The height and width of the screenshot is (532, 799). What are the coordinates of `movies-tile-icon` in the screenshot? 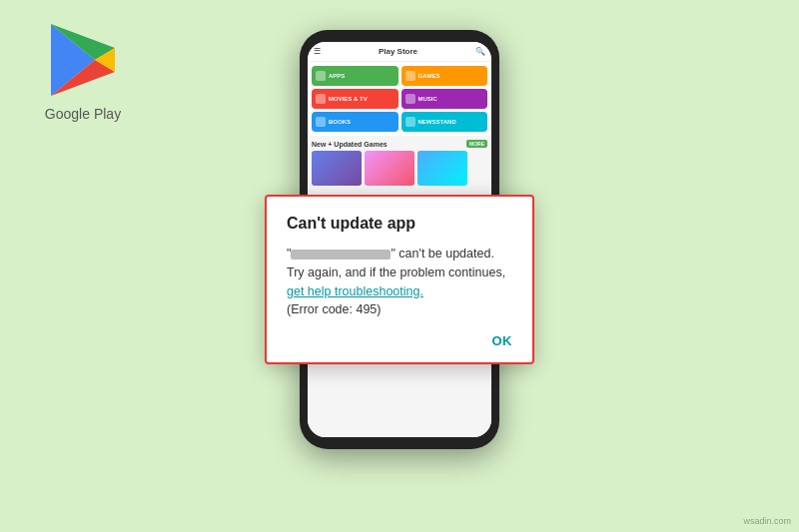 It's located at (321, 99).